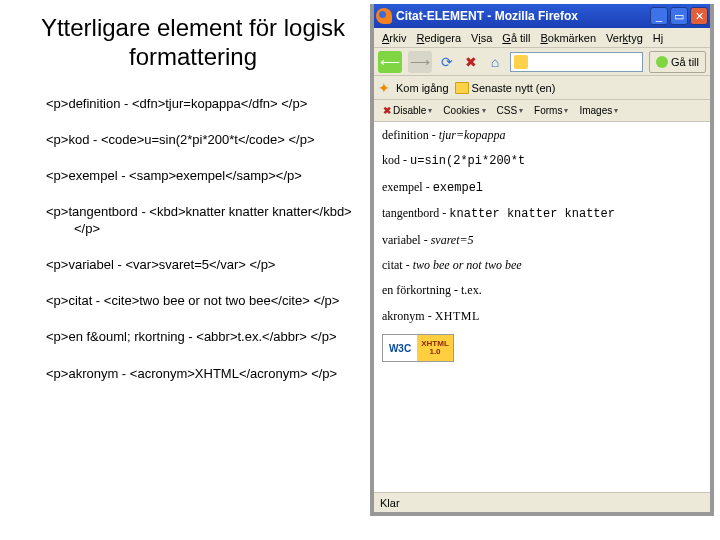  What do you see at coordinates (495, 62) in the screenshot?
I see `home-button: ⌂` at bounding box center [495, 62].